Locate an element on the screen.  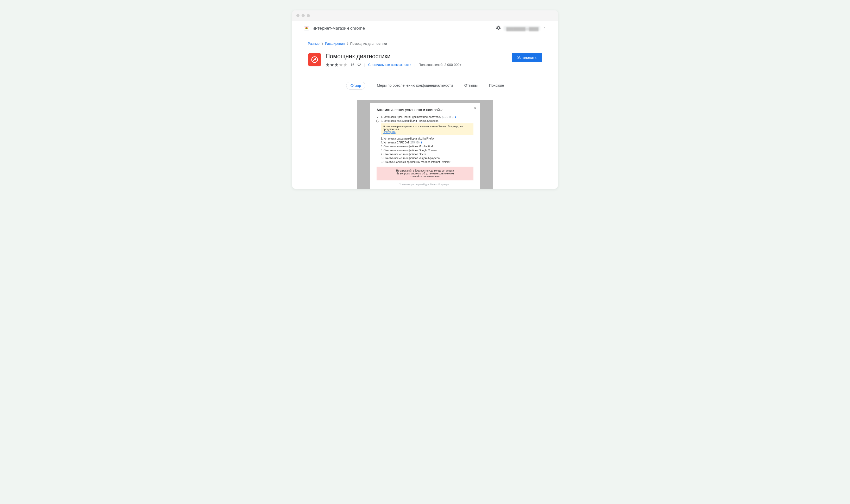
chrome-store-logo-icon is located at coordinates (306, 29).